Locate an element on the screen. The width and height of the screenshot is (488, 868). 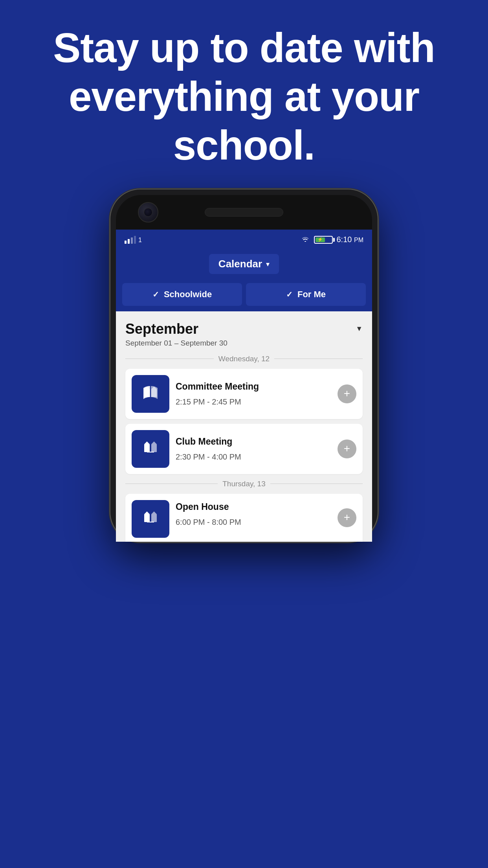
signal-number: 1 is located at coordinates (140, 240).